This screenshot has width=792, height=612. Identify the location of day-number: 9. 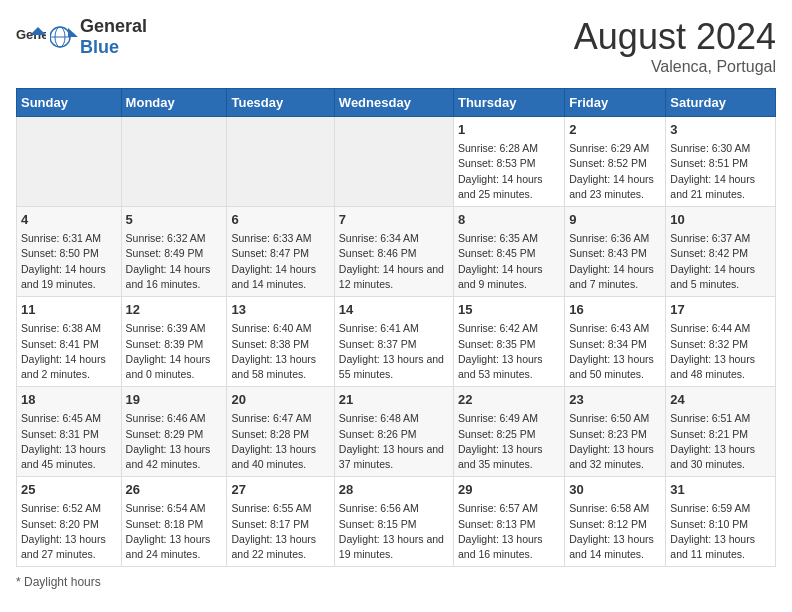
(615, 220).